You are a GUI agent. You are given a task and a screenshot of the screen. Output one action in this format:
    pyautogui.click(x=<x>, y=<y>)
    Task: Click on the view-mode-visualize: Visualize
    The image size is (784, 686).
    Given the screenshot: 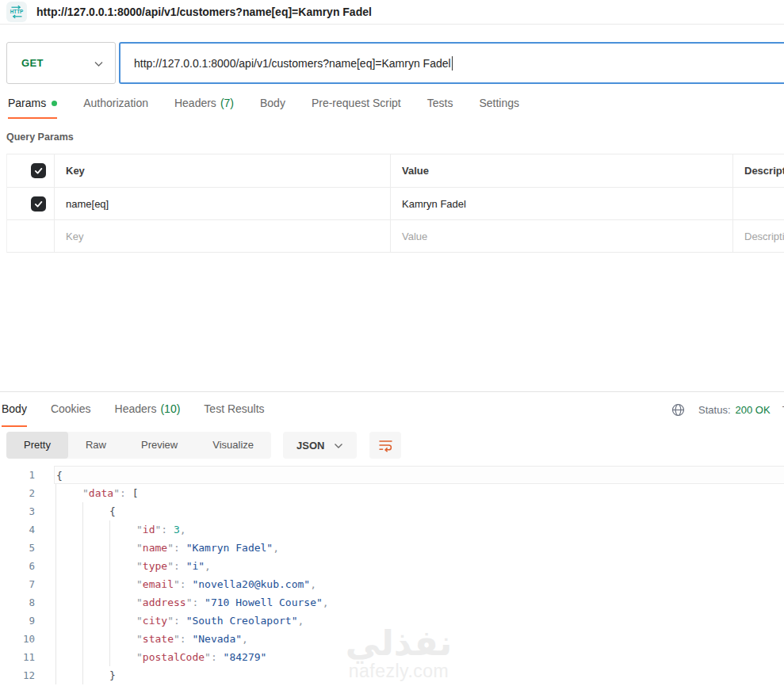 What is the action you would take?
    pyautogui.click(x=233, y=445)
    